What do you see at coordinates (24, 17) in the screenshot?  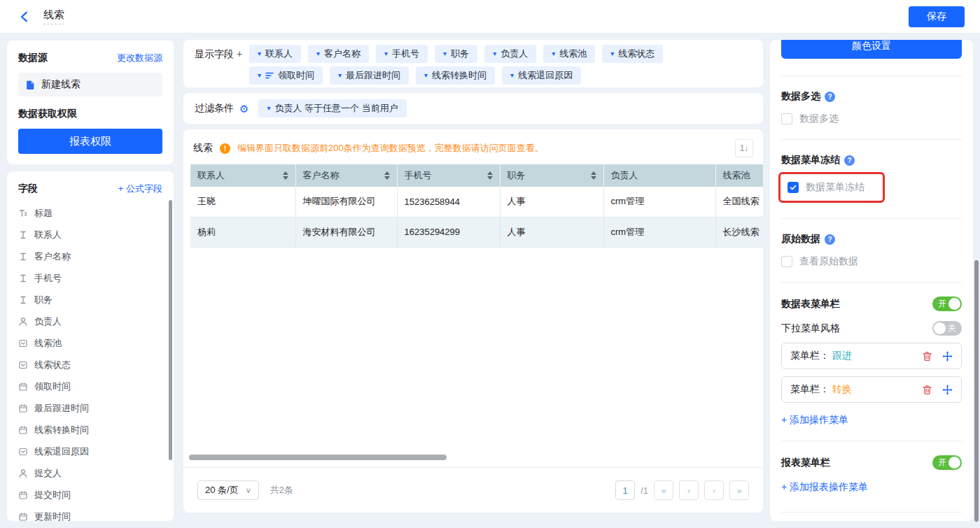 I see `back-button` at bounding box center [24, 17].